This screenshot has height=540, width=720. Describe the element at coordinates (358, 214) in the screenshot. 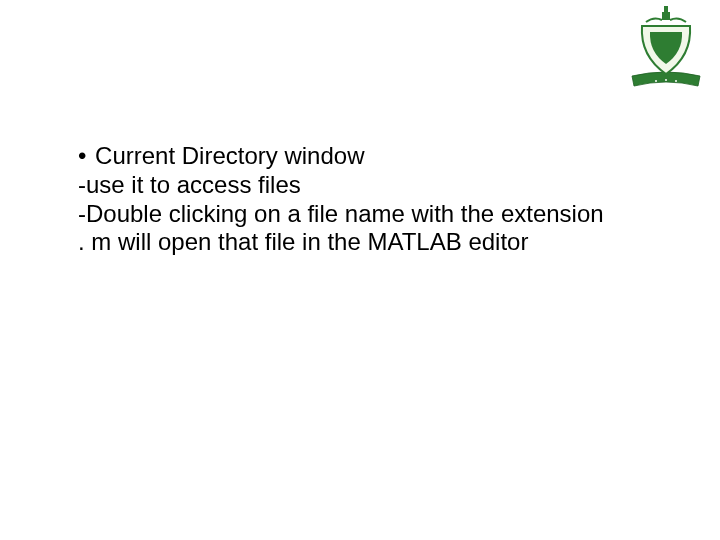

I see `body-line-3: -Double clicking on a file name with the…` at that location.